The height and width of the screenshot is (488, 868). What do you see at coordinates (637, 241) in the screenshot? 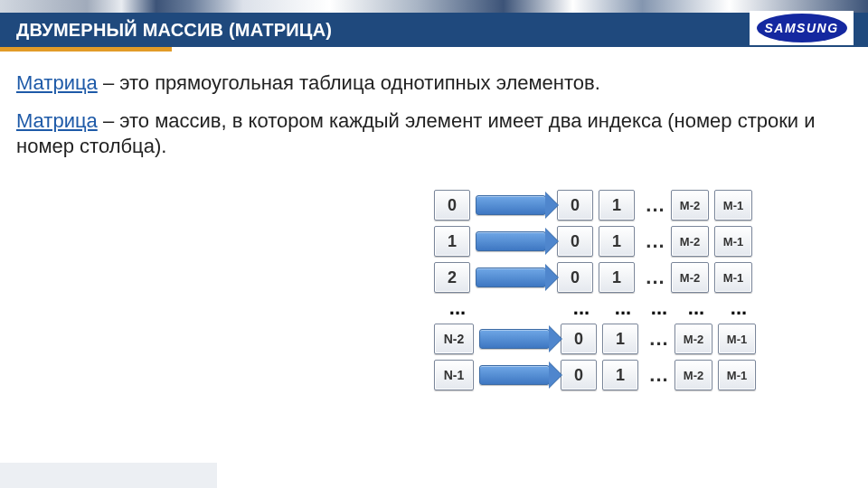
I see `diagram-row: 1 0 1 ... M-2 M-1` at bounding box center [637, 241].